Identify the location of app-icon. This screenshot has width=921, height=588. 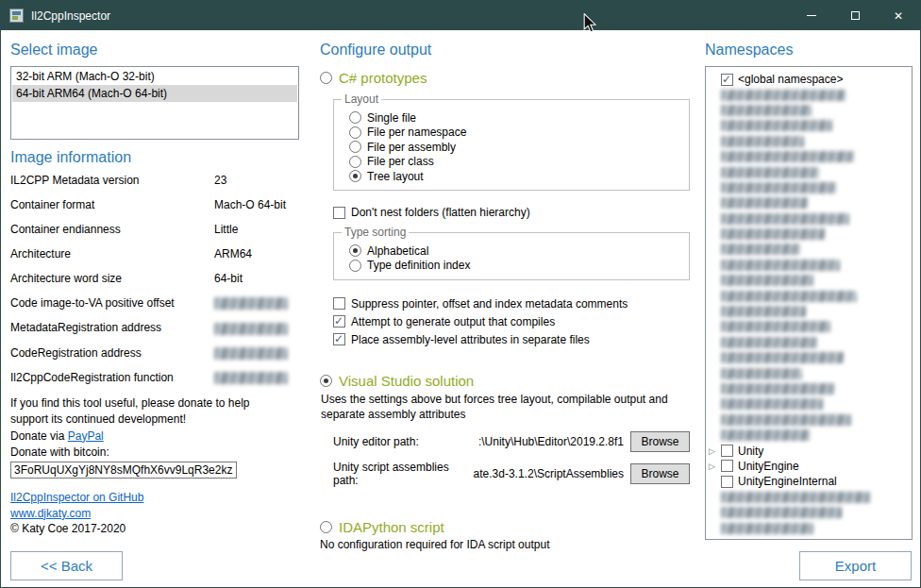
(17, 15).